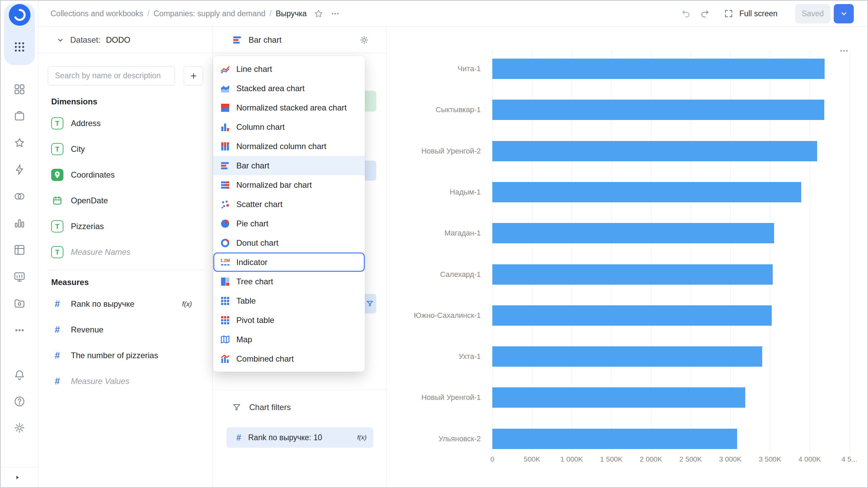  What do you see at coordinates (20, 143) in the screenshot?
I see `favorites-star-icon` at bounding box center [20, 143].